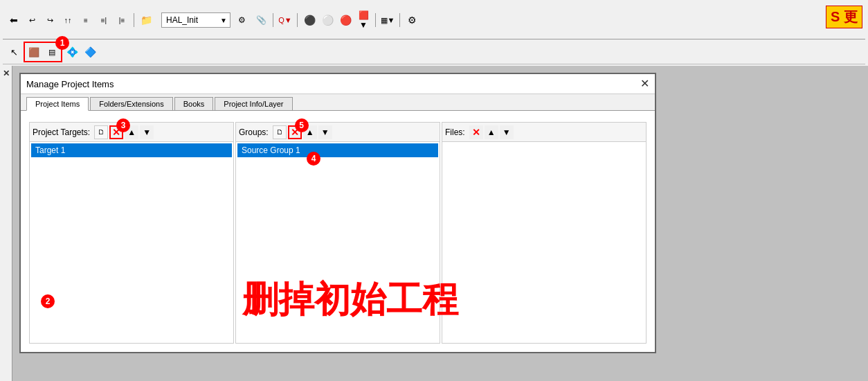 Image resolution: width=868 pixels, height=381 pixels. I want to click on tab-project-items: Project Items, so click(57, 104).